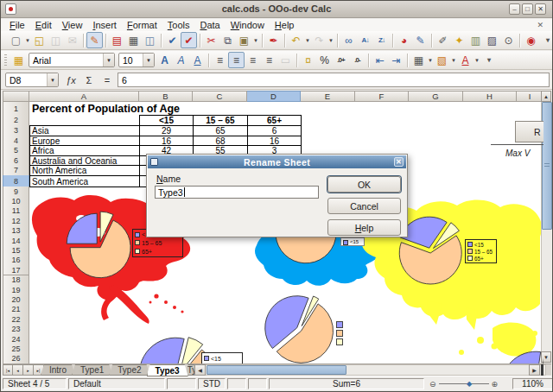  I want to click on font-name-combo: Arial ▼, so click(72, 60).